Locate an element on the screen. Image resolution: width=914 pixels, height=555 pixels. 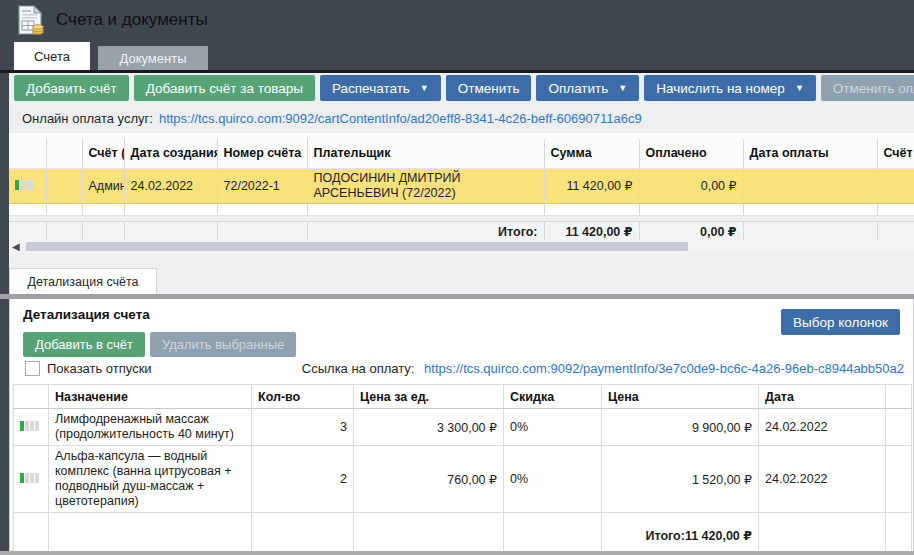
cell-price: 9 900,00 ₽ is located at coordinates (680, 428).